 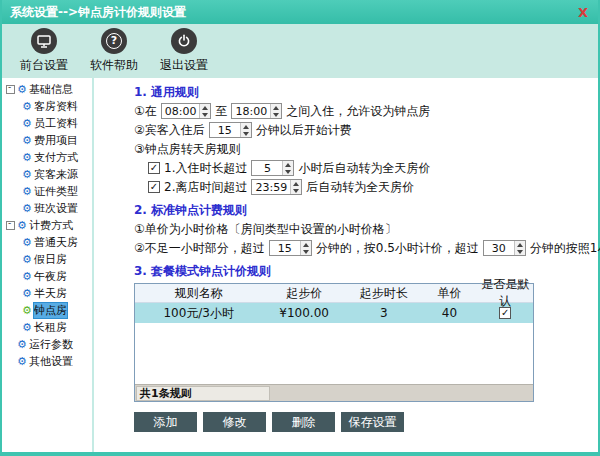 I want to click on max-hours-rule: 1.入住时长超过 5 小时后自动转为全天房价, so click(x=374, y=168).